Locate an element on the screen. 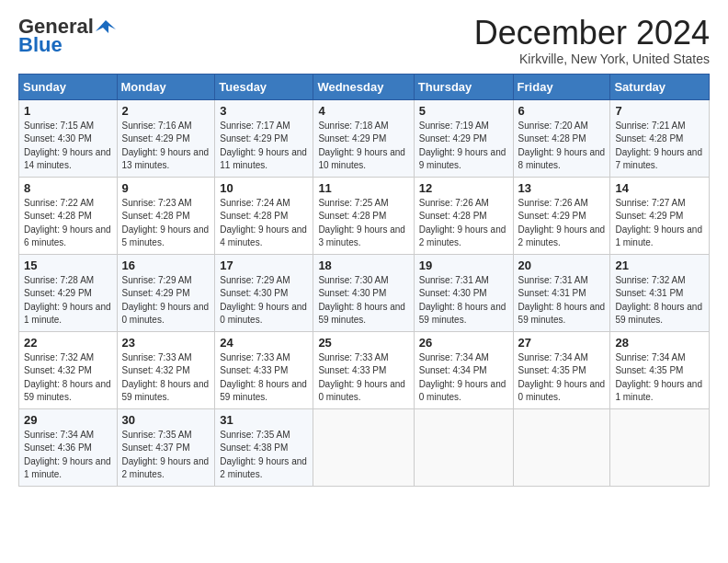  day-header-tuesday: Tuesday is located at coordinates (265, 86).